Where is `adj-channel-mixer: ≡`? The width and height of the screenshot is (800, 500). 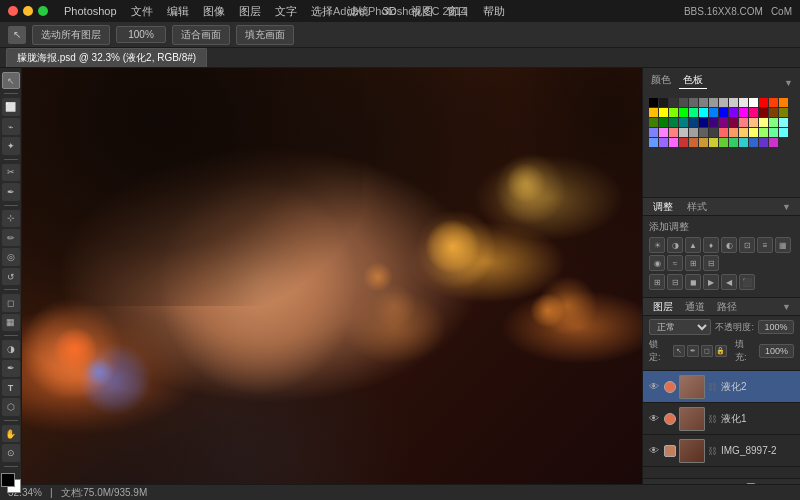
adj-channel-mixer: ≡ is located at coordinates (765, 245).